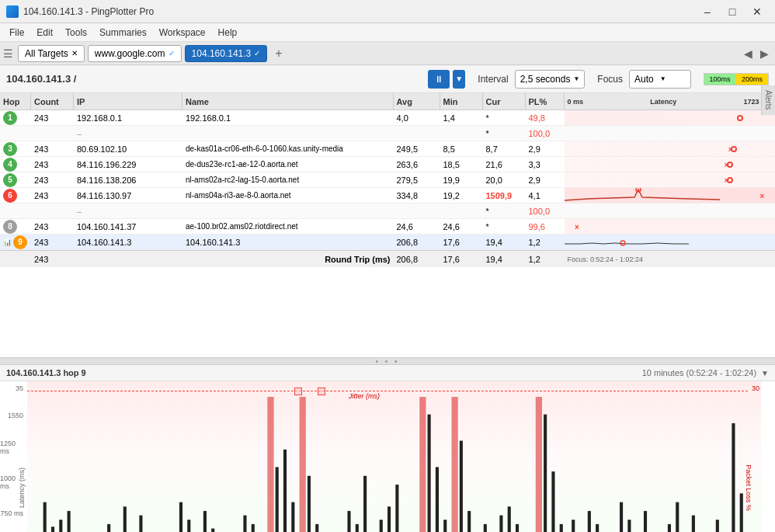  I want to click on table-row: 4 243 84.116.196.229 de-dus23e-rc1-ae-12…, so click(388, 165).